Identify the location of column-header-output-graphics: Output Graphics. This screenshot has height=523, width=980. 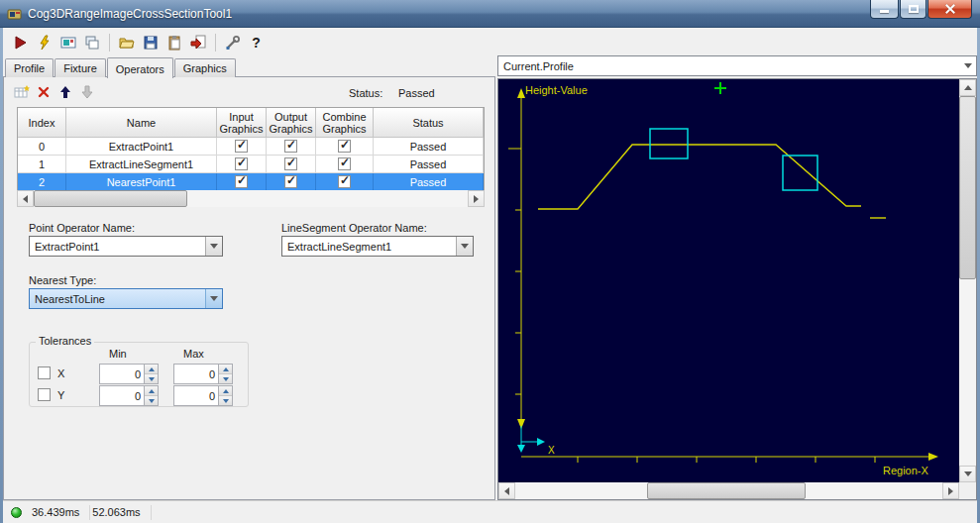
(291, 123).